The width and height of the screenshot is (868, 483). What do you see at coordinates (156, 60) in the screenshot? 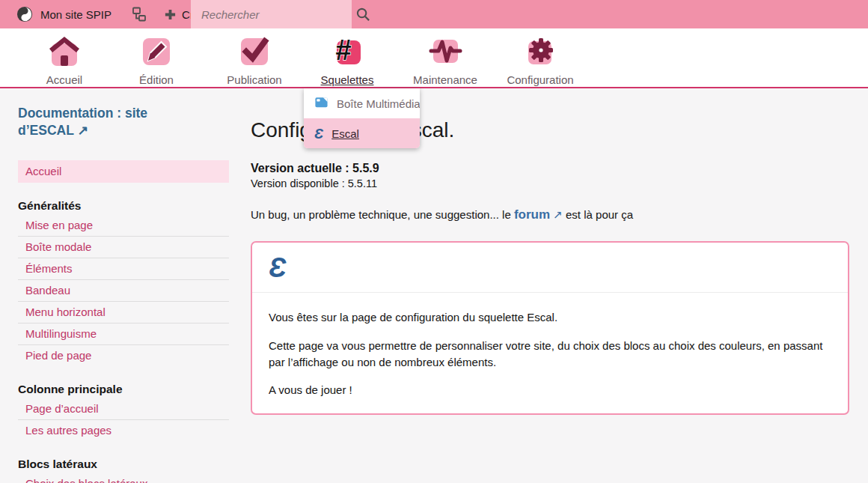
I see `nav-item-edition: Édition` at bounding box center [156, 60].